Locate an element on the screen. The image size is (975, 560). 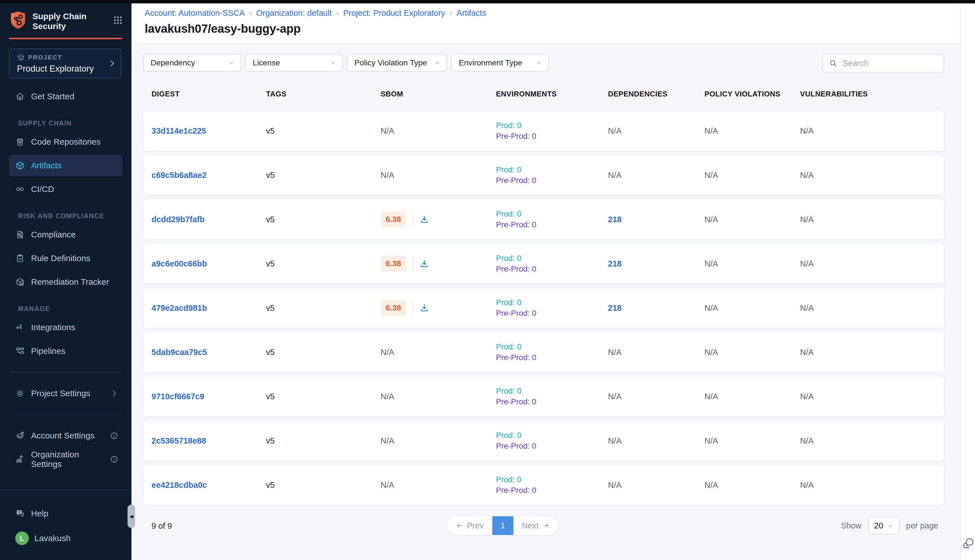
filter-dropdown-license: License is located at coordinates (294, 63).